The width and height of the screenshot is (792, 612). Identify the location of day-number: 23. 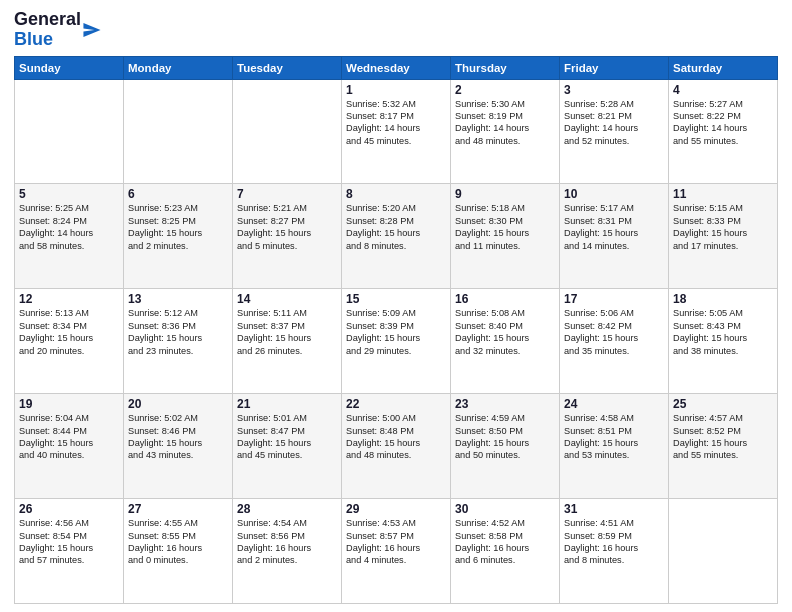
(505, 404).